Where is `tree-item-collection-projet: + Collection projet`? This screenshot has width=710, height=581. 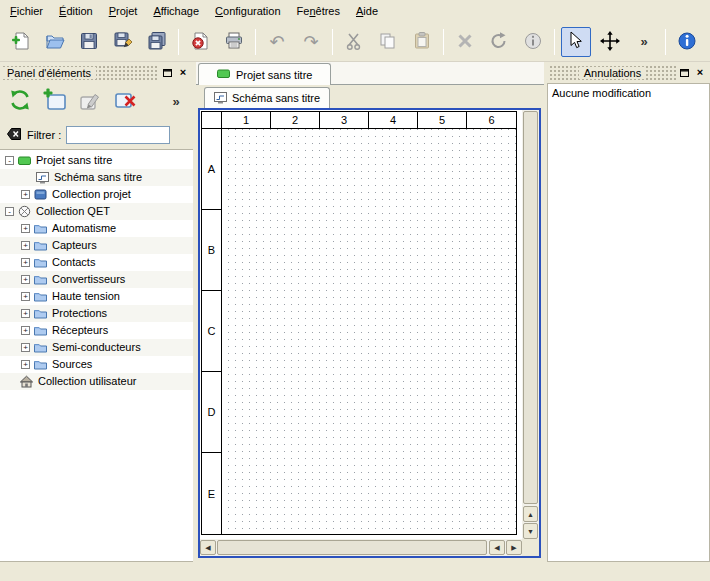 tree-item-collection-projet: + Collection projet is located at coordinates (96, 194).